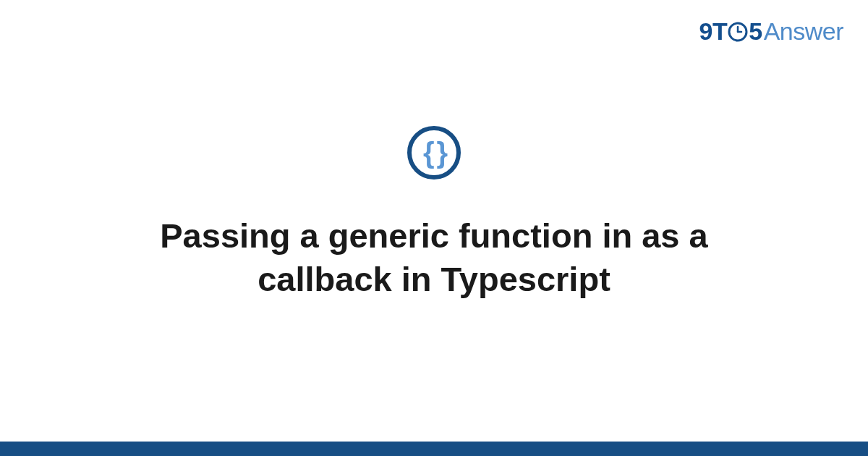  I want to click on bottom-accent-bar, so click(434, 449).